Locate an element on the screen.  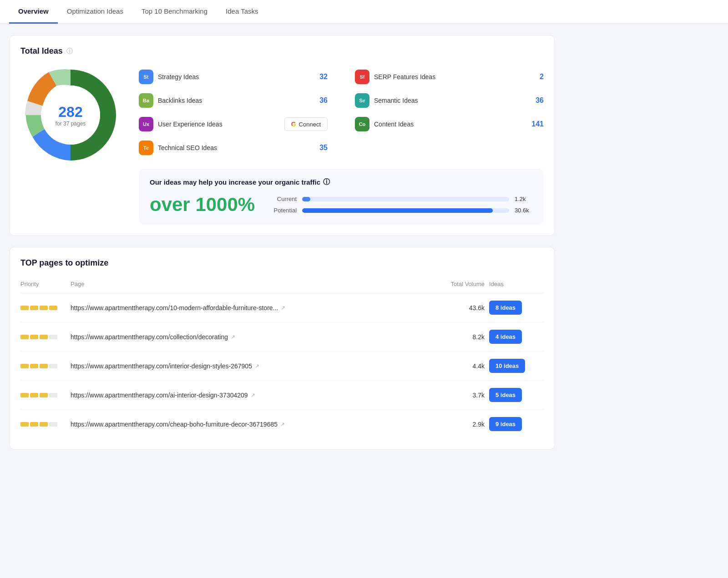
idea-row-semantic: Se Semantic Ideas 36 is located at coordinates (450, 101).